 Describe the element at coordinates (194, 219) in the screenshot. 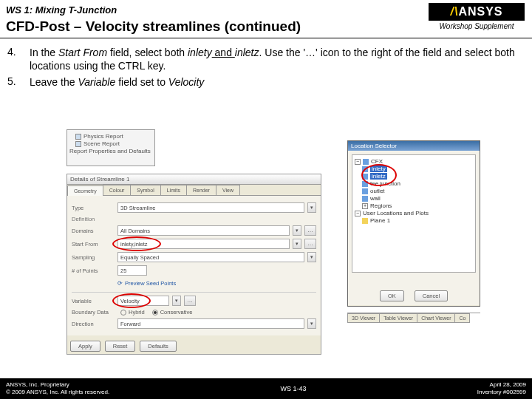

I see `definition-label: Definition` at that location.